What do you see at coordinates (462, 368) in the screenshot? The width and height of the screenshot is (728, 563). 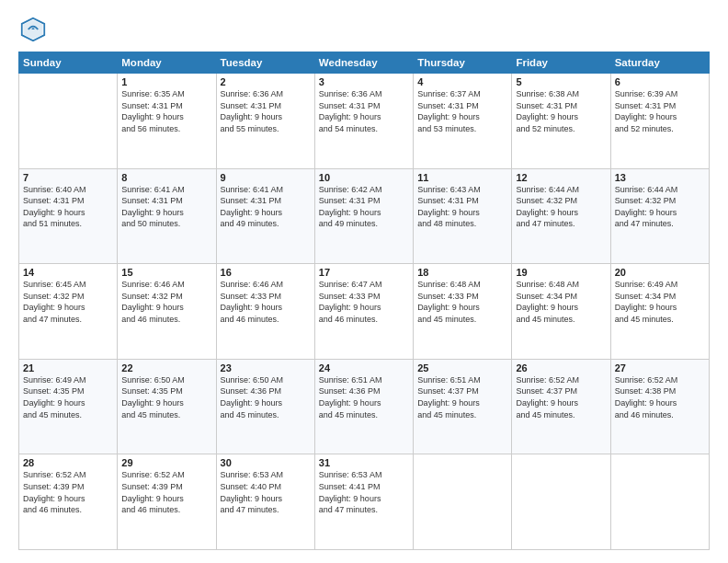 I see `day-number: 25` at bounding box center [462, 368].